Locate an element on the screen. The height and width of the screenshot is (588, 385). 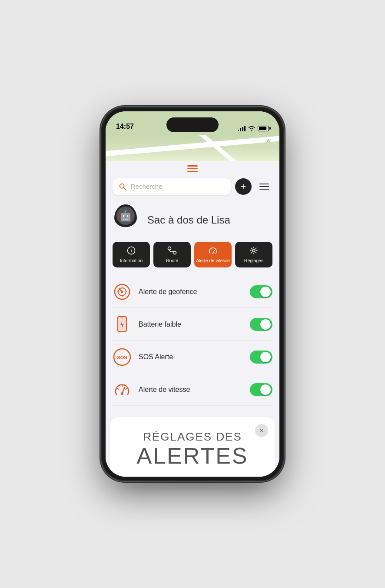
sheet-title-line2: ALERTES is located at coordinates (192, 456).